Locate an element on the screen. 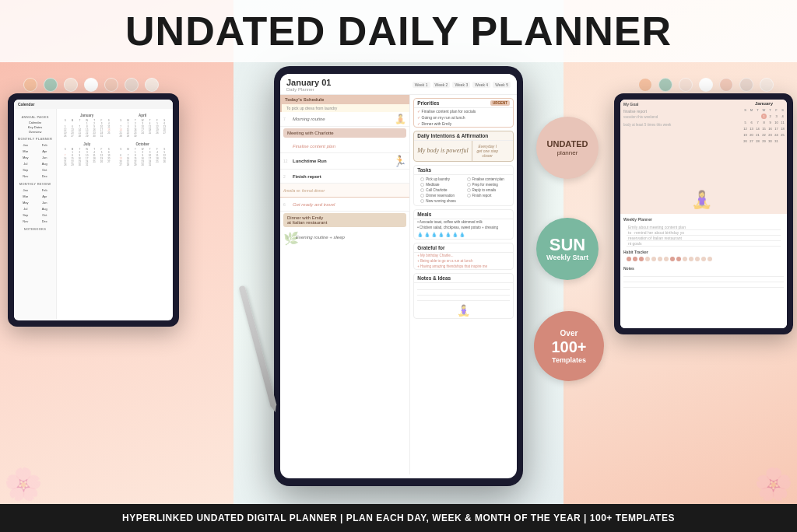 The image size is (797, 532). jul-month-label: July is located at coordinates (87, 145).